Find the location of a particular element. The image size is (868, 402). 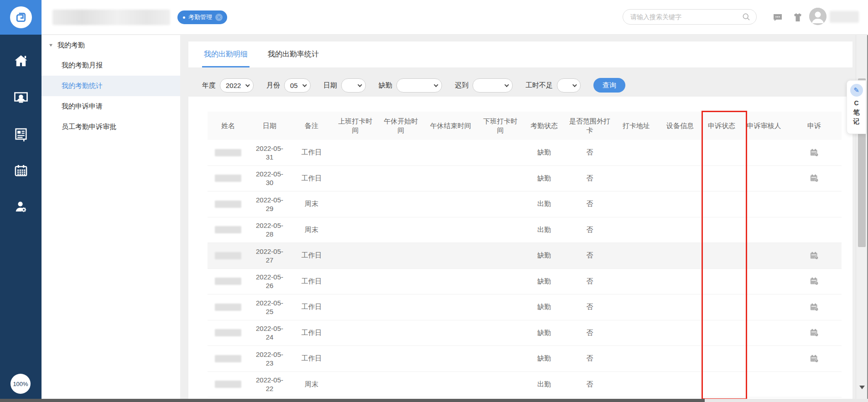

cell-date: 2022-05- 22 is located at coordinates (270, 384).